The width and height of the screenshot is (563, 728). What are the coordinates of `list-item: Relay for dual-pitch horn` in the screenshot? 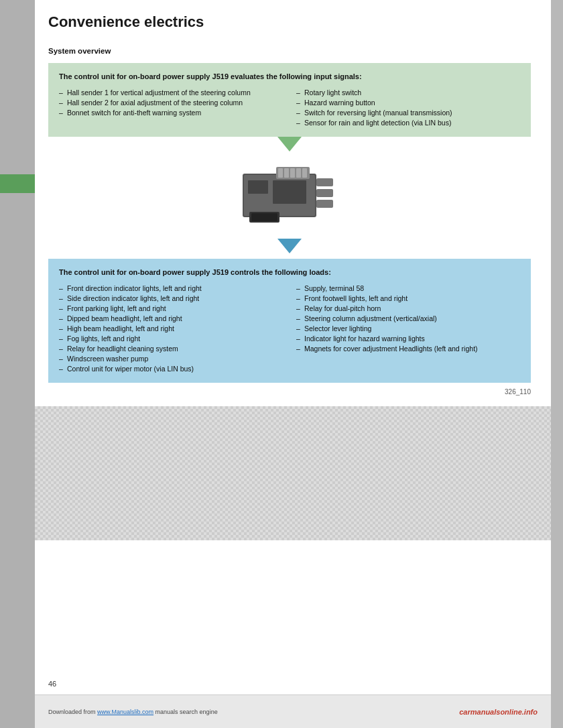 It's located at (408, 308).